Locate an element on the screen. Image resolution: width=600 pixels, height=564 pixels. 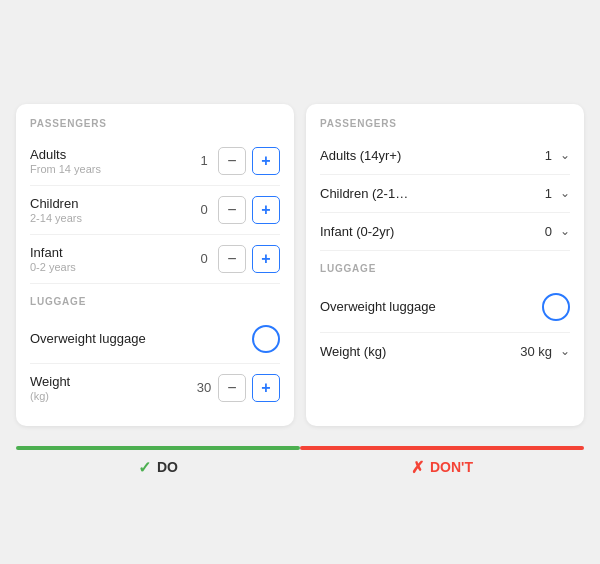
adults-subtitle: From 14 years is located at coordinates (113, 169).